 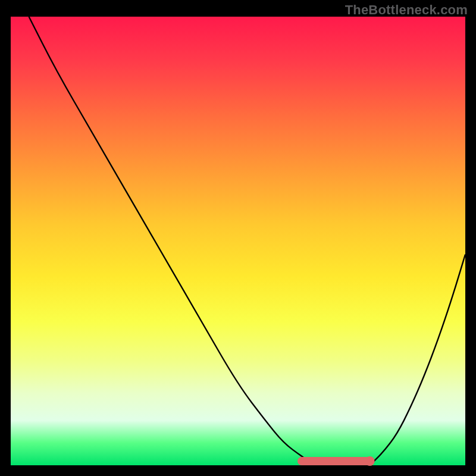 What do you see at coordinates (418, 360) in the screenshot?
I see `right-ascending-curve` at bounding box center [418, 360].